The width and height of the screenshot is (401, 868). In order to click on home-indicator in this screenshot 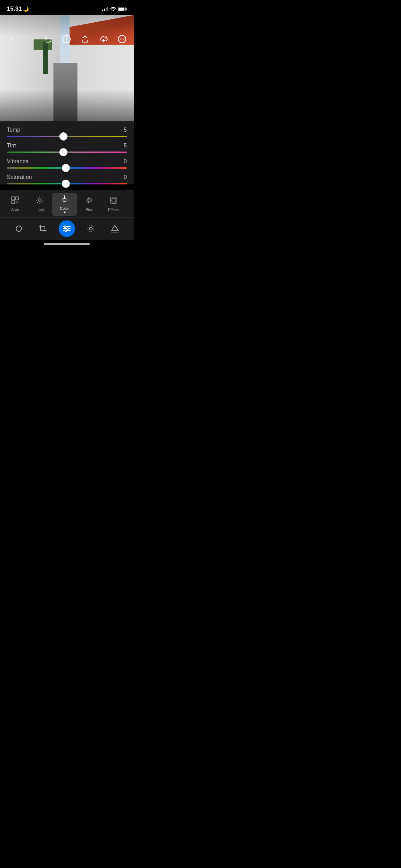, I will do `click(67, 243)`.